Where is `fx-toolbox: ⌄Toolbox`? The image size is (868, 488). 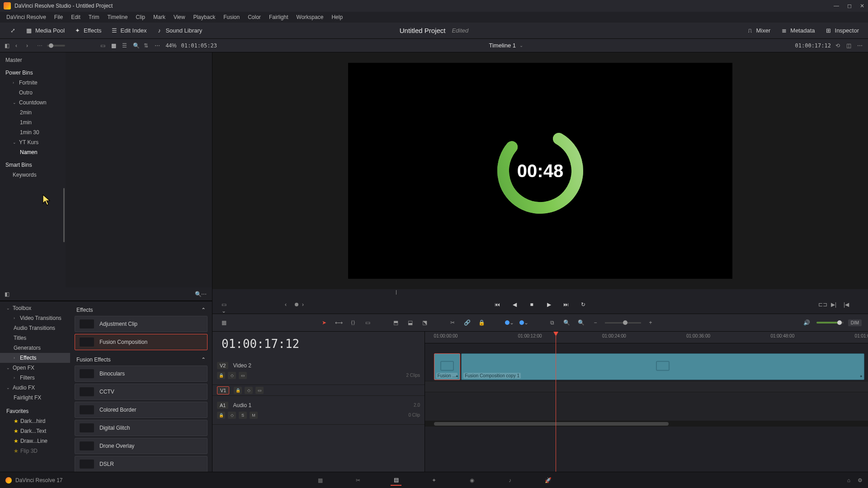
fx-toolbox: ⌄Toolbox is located at coordinates (35, 308).